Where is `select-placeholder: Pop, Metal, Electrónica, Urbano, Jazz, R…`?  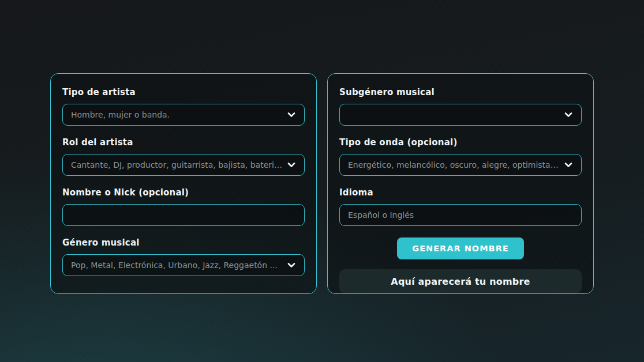
select-placeholder: Pop, Metal, Electrónica, Urbano, Jazz, R… is located at coordinates (174, 265).